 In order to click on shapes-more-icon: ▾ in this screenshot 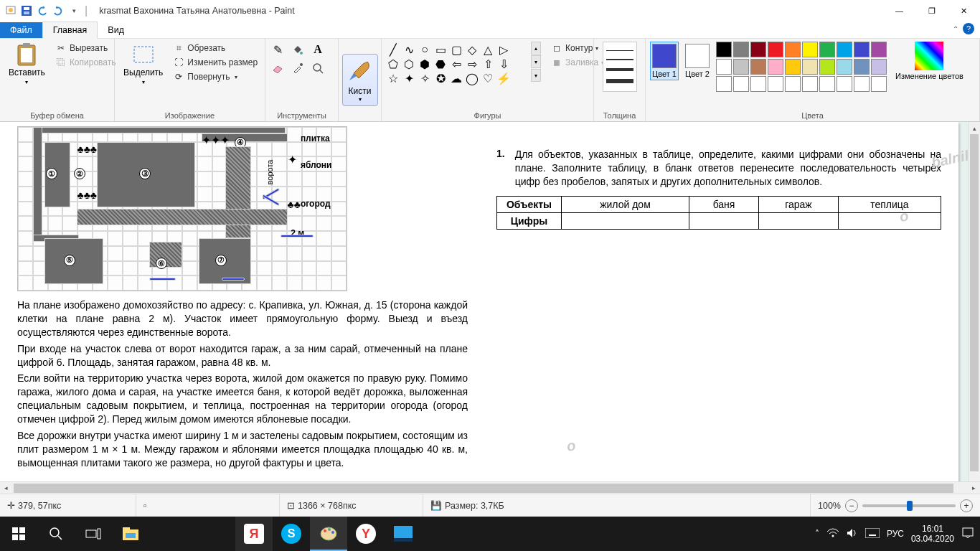, I will do `click(536, 75)`.